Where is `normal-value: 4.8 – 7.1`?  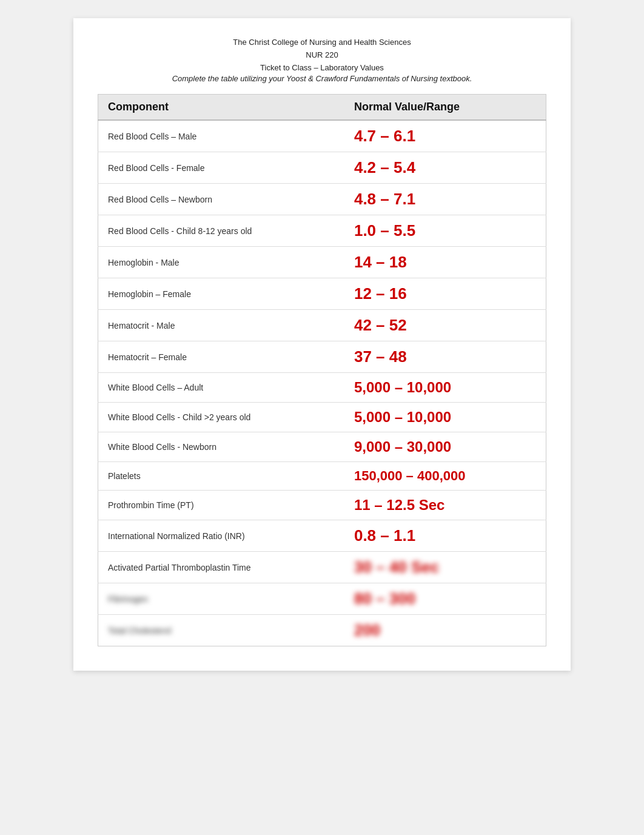 normal-value: 4.8 – 7.1 is located at coordinates (384, 199).